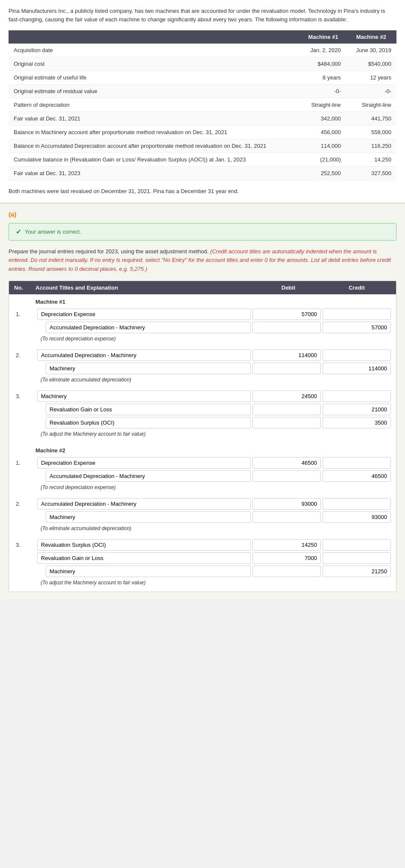 This screenshot has width=405, height=868. Describe the element at coordinates (323, 37) in the screenshot. I see `col-header-m1: Machine #1` at that location.